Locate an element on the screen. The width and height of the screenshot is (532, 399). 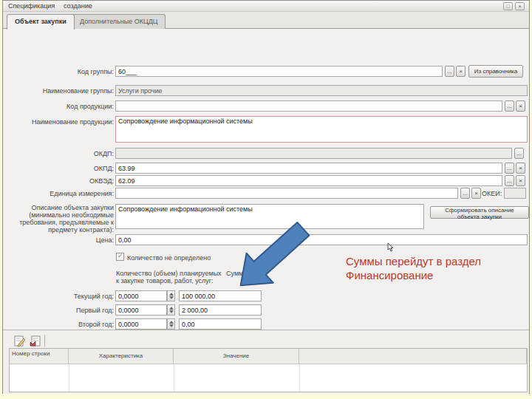
column-header-empty is located at coordinates (413, 356).